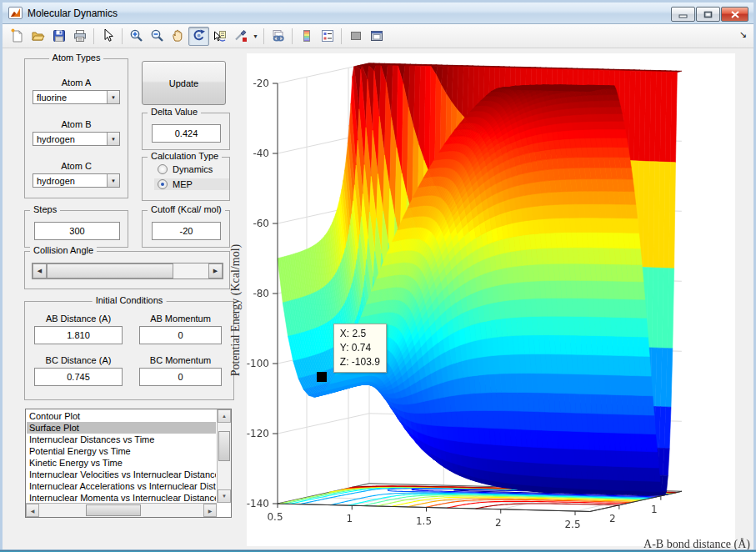  I want to click on open-folder-button, so click(38, 37).